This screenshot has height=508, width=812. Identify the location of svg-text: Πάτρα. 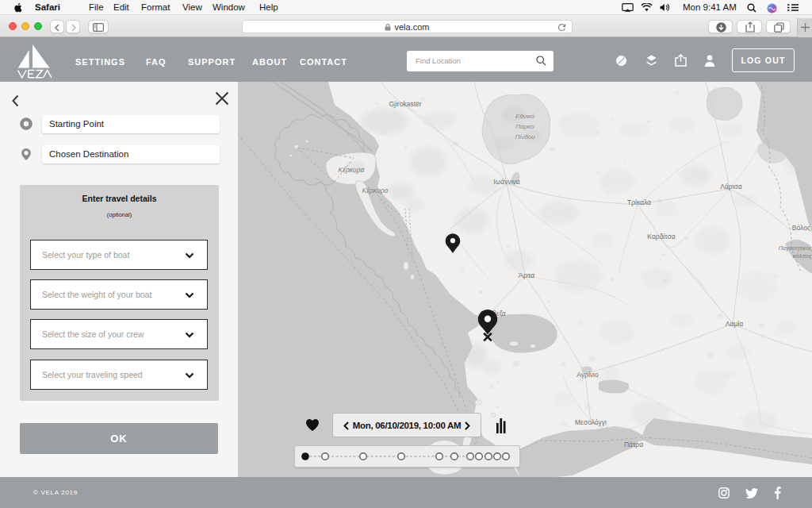
(634, 444).